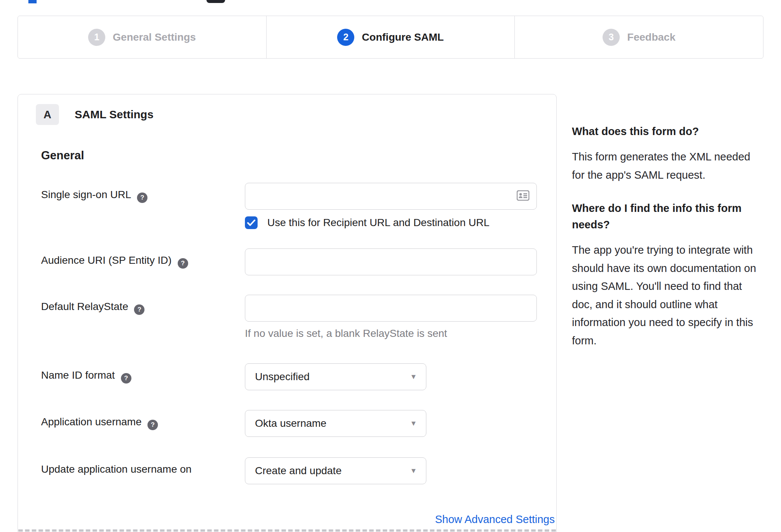 The width and height of the screenshot is (781, 532). I want to click on audience-uri-label-text: Audience URI (SP Entity ID), so click(106, 260).